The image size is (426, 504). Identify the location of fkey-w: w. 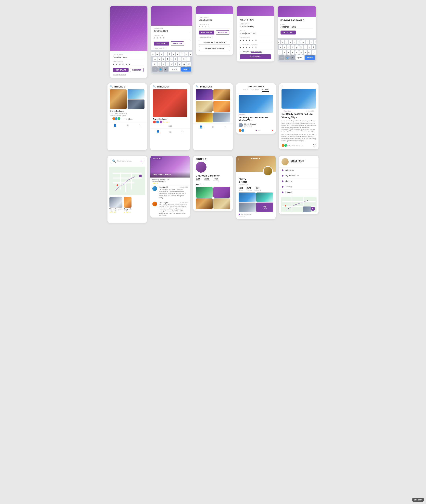
(282, 42).